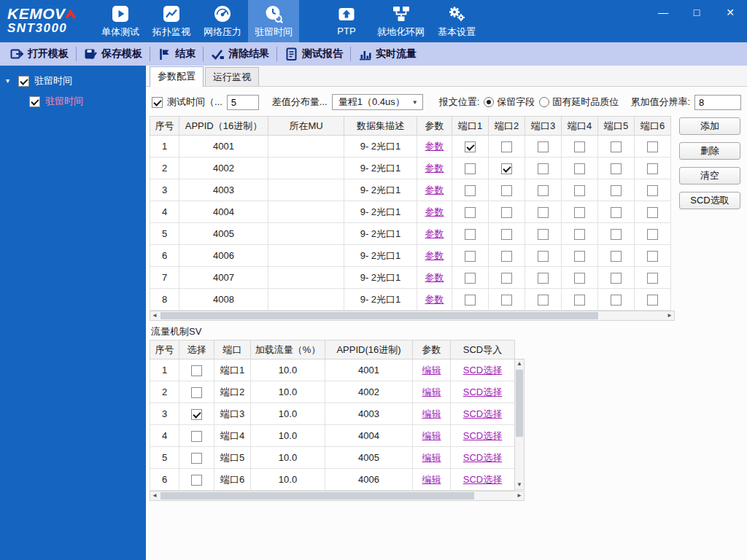 The image size is (747, 560). What do you see at coordinates (347, 21) in the screenshot?
I see `nav-ptp: PTP` at bounding box center [347, 21].